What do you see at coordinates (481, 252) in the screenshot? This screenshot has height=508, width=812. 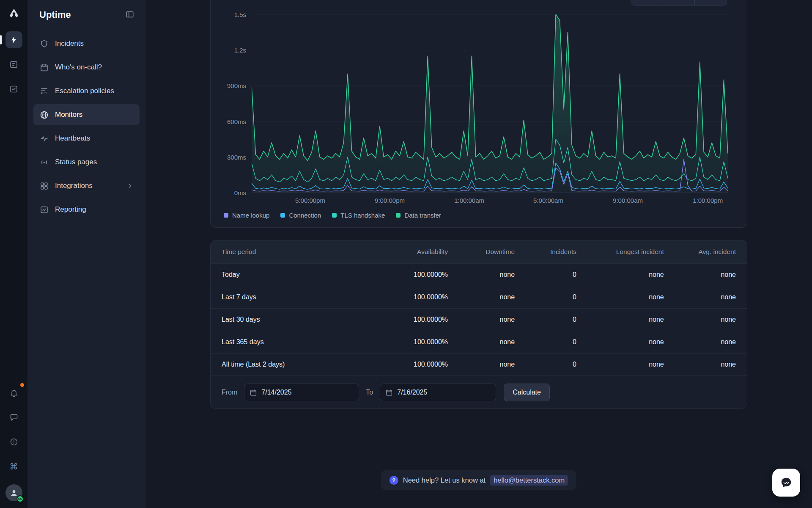 I see `column-header: Downtime` at bounding box center [481, 252].